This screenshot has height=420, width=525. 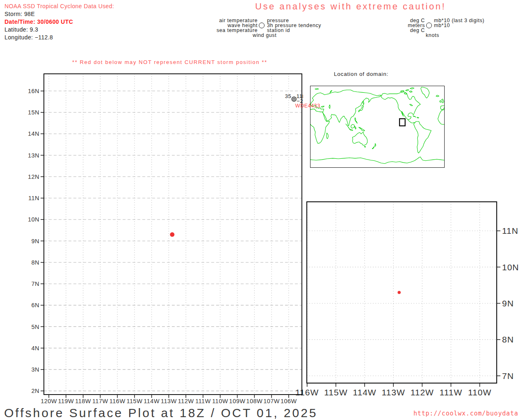 I want to click on svg-text: 14N, so click(x=34, y=134).